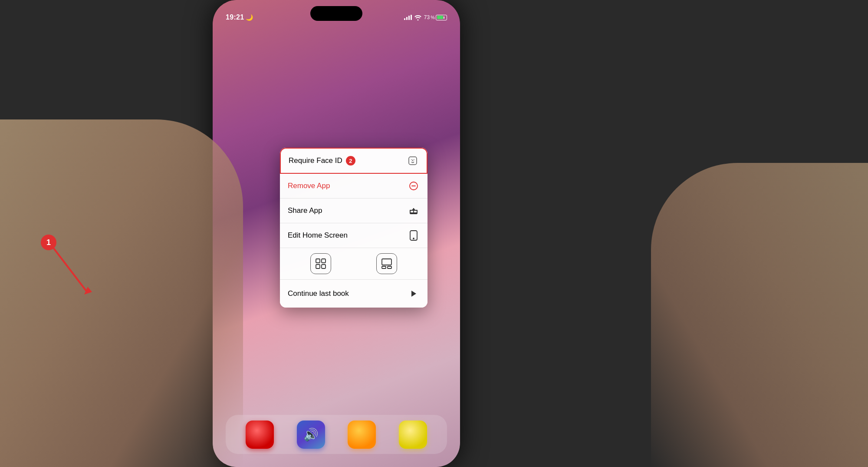  What do you see at coordinates (436, 17) in the screenshot?
I see `battery-icon: 73 %` at bounding box center [436, 17].